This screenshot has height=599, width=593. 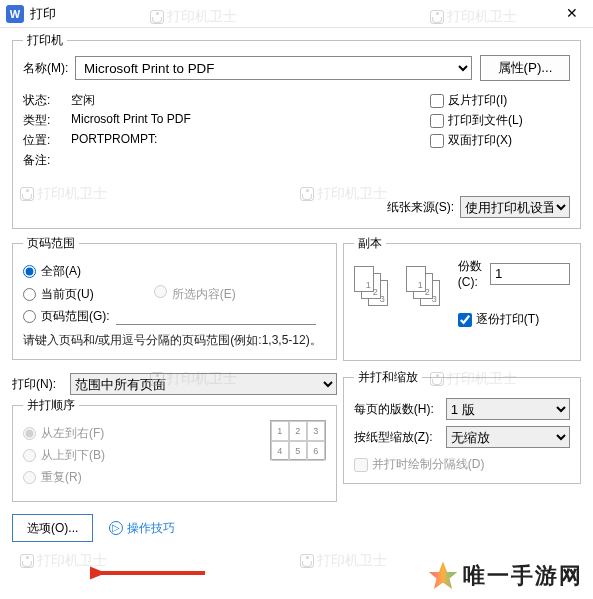 I want to click on pps-label: 每页的版数(H):, so click(x=400, y=410).